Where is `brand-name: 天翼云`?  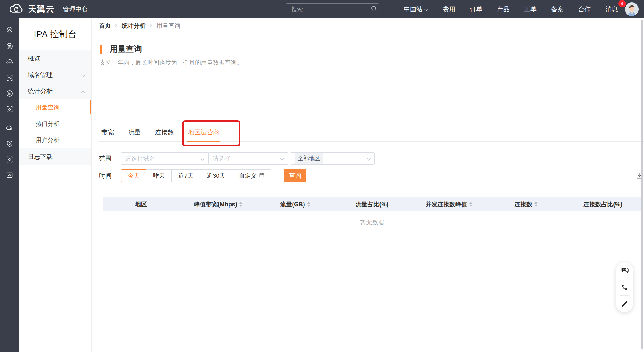
brand-name: 天翼云 is located at coordinates (41, 9).